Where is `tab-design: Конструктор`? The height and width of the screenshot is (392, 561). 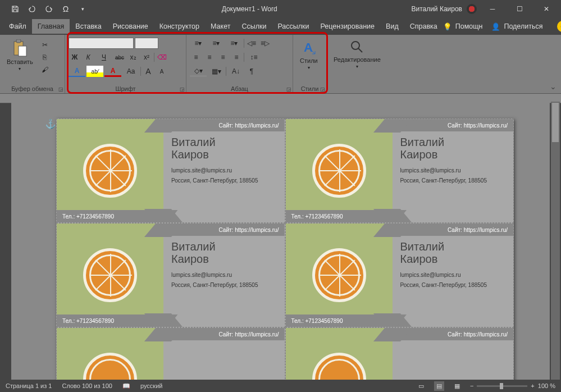
tab-design: Конструктор is located at coordinates (180, 26).